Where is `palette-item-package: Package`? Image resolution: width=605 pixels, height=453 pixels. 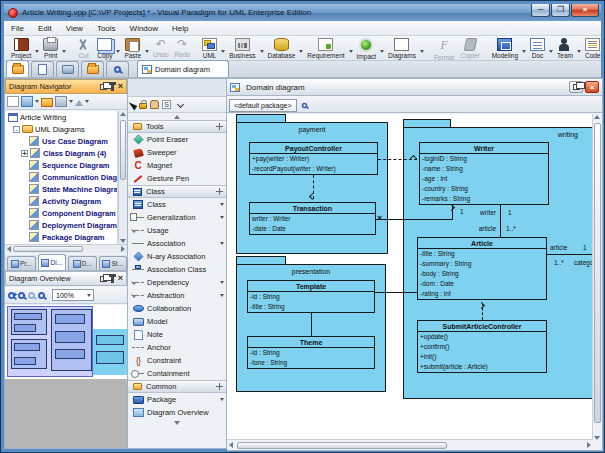 palette-item-package: Package is located at coordinates (177, 400).